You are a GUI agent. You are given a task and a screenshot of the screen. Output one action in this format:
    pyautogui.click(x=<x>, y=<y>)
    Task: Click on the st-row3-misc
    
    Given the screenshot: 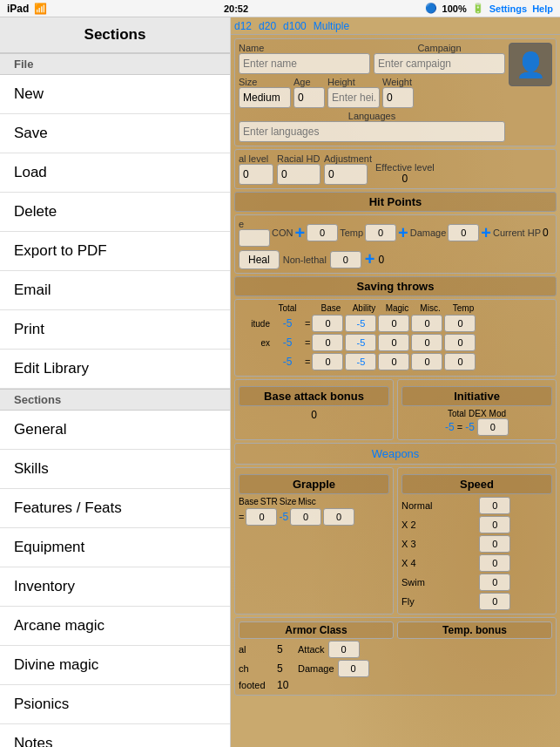 What is the action you would take?
    pyautogui.click(x=427, y=362)
    